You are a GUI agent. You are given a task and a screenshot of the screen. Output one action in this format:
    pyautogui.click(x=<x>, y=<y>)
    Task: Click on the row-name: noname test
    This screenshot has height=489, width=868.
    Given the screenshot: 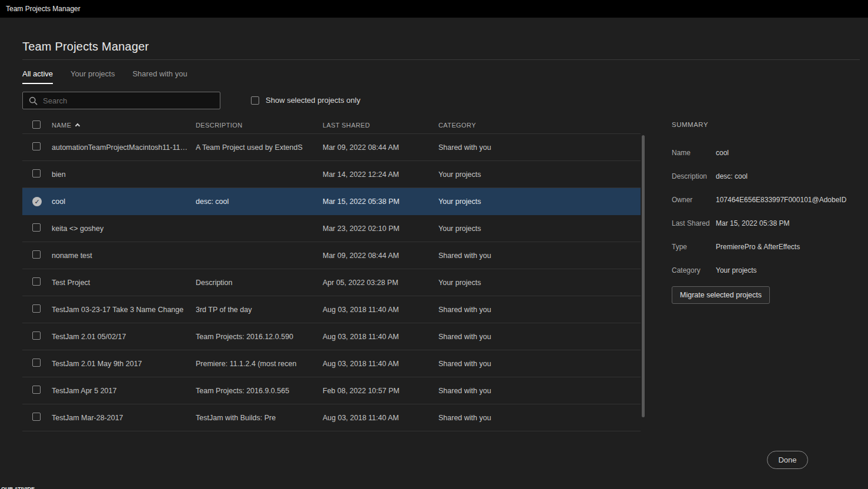 What is the action you would take?
    pyautogui.click(x=123, y=256)
    